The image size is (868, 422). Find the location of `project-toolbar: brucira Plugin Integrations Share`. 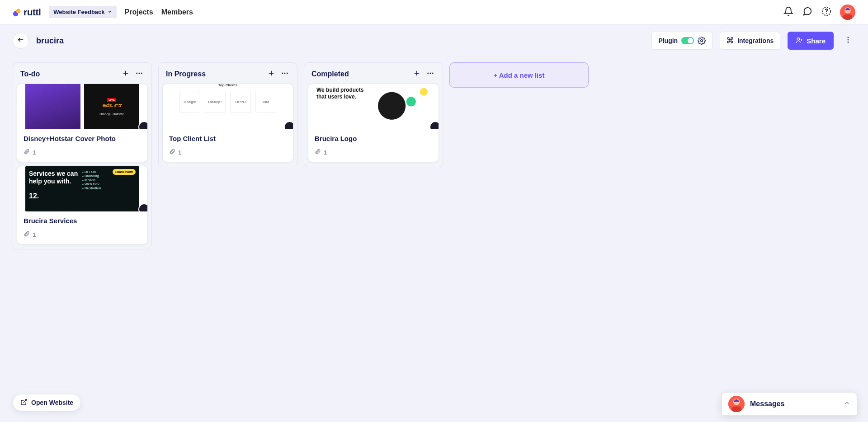

project-toolbar: brucira Plugin Integrations Share is located at coordinates (434, 41).